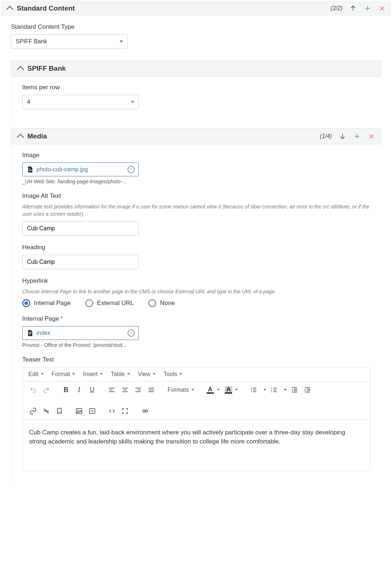 The height and width of the screenshot is (567, 392). I want to click on move-down-button, so click(342, 136).